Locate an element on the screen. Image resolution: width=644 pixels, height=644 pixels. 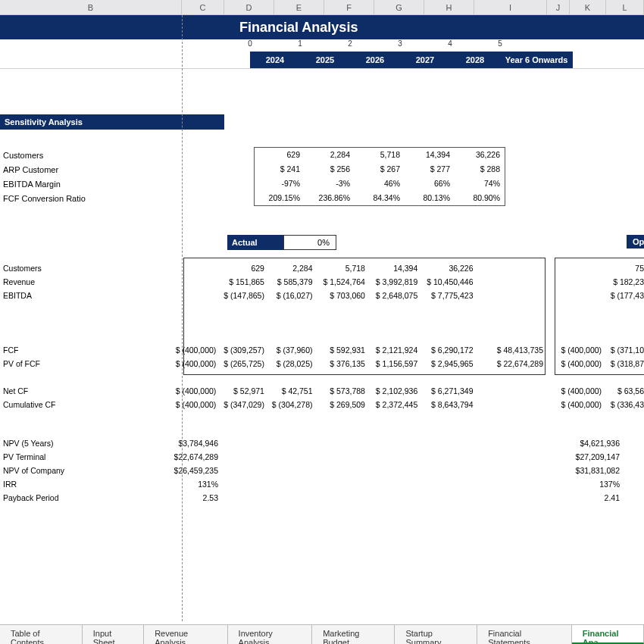
data-cell: $ (318,87 is located at coordinates (623, 364).